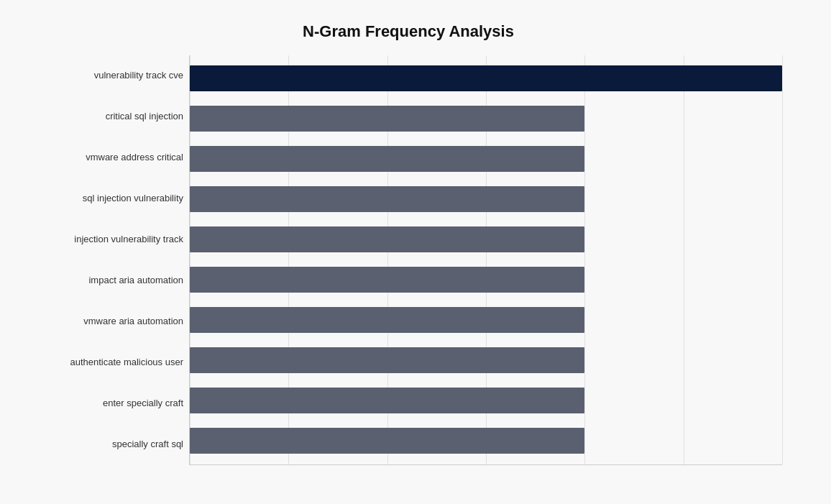 This screenshot has width=831, height=504. Describe the element at coordinates (782, 260) in the screenshot. I see `grid-line` at that location.